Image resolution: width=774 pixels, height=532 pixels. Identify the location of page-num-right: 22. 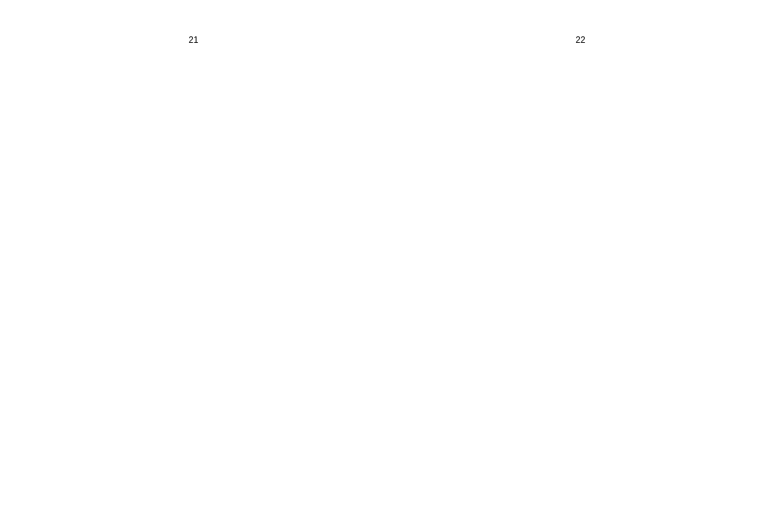
(580, 40).